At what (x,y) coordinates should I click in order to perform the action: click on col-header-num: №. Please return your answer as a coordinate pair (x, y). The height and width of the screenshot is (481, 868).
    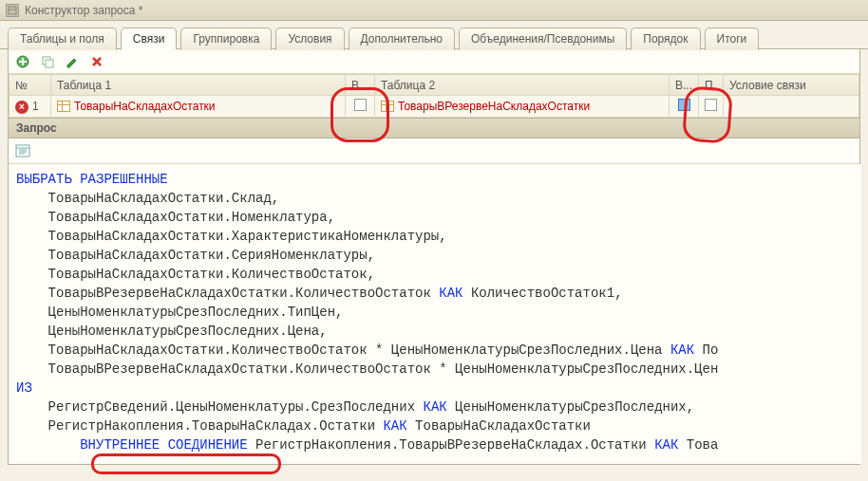
    Looking at the image, I should click on (30, 85).